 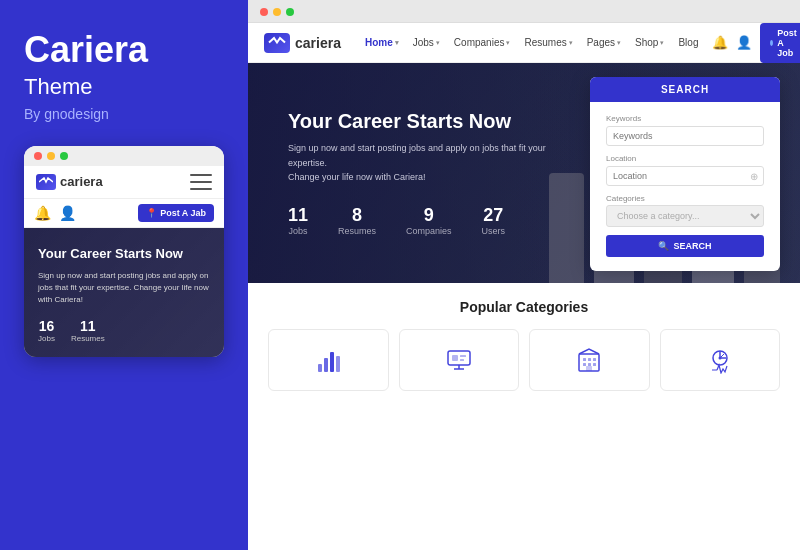 I want to click on search-widget-title: SEARCH, so click(x=685, y=90).